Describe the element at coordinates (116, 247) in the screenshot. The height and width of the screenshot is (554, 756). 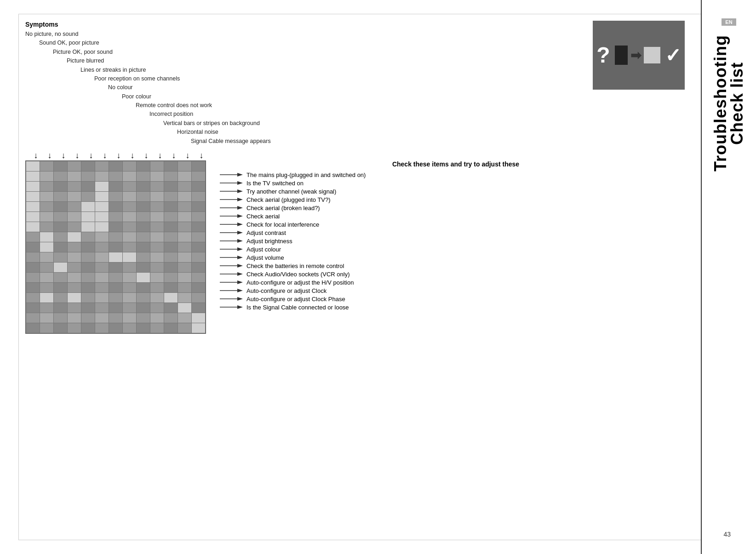
I see `grid-table` at that location.